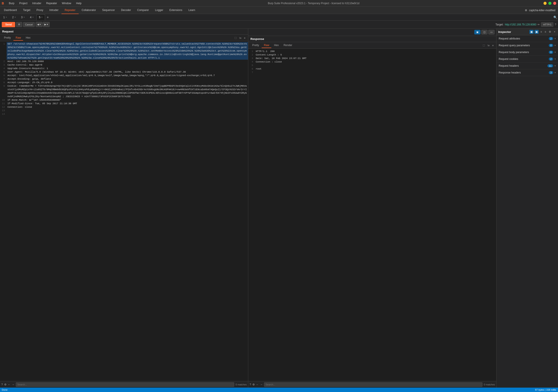 The height and width of the screenshot is (392, 558). What do you see at coordinates (488, 45) in the screenshot?
I see `response-newline-icon: \n` at bounding box center [488, 45].